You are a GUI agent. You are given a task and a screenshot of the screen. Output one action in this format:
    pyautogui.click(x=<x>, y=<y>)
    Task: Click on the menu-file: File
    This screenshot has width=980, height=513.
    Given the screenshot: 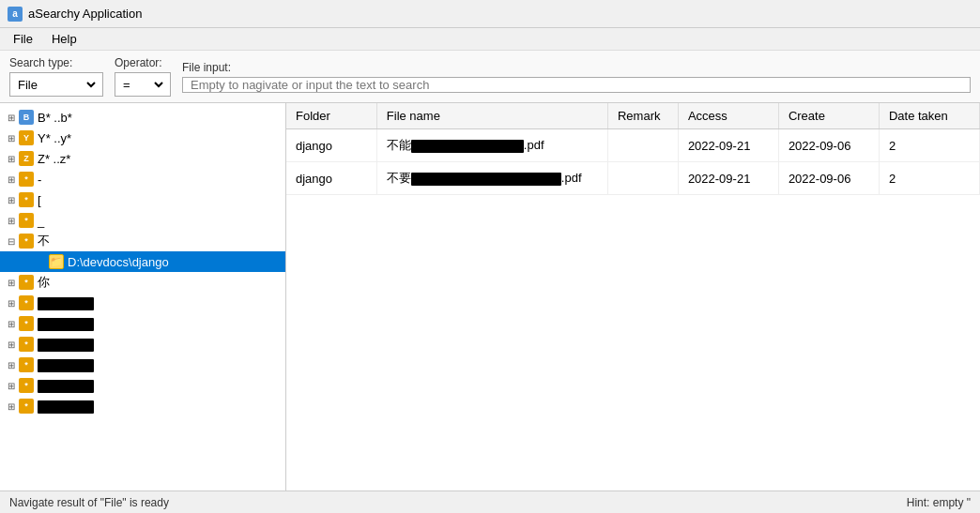 What is the action you would take?
    pyautogui.click(x=23, y=39)
    